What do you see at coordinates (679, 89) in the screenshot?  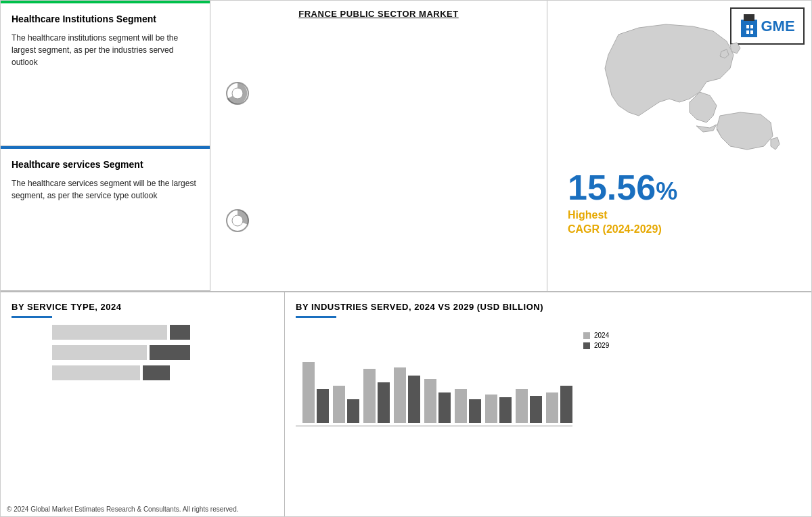 I see `map-svg` at bounding box center [679, 89].